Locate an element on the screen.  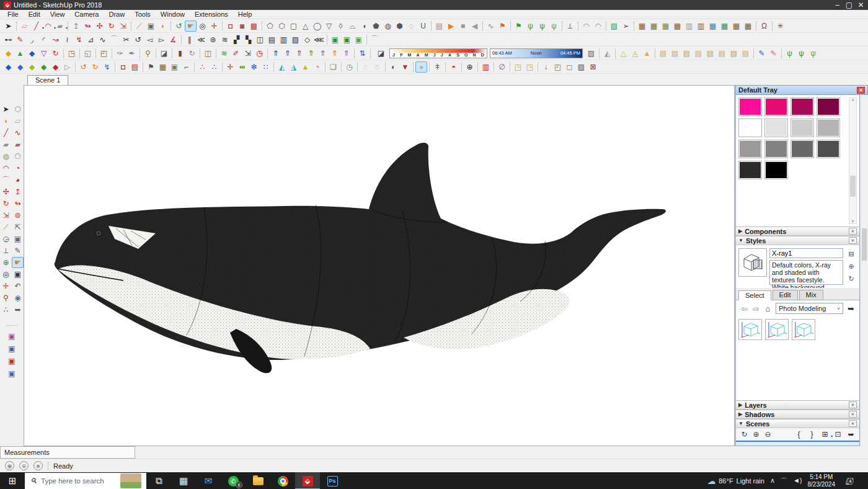
pen-icon-1: ✎ is located at coordinates (761, 53).